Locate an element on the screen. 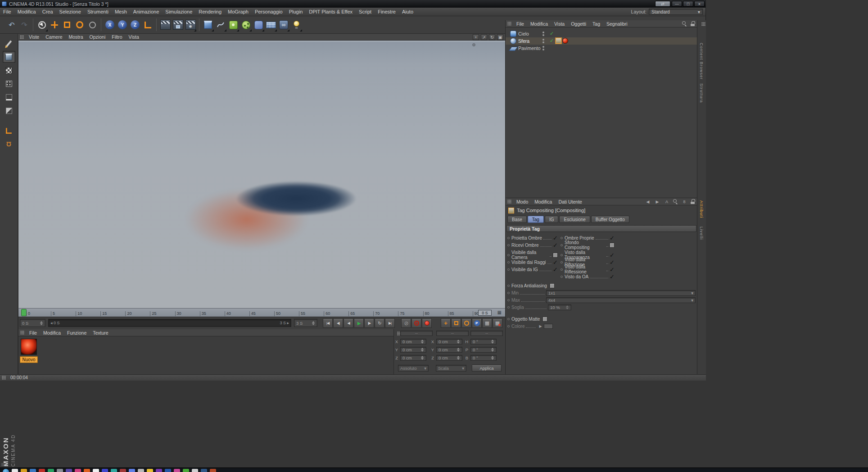 Image resolution: width=868 pixels, height=472 pixels. viewport-menu-opzioni: Opzioni is located at coordinates (98, 37).